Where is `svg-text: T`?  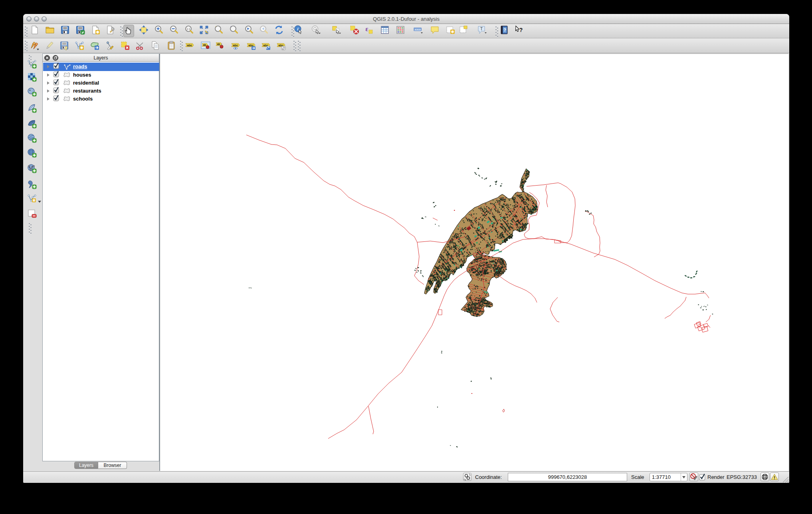 svg-text: T is located at coordinates (481, 29).